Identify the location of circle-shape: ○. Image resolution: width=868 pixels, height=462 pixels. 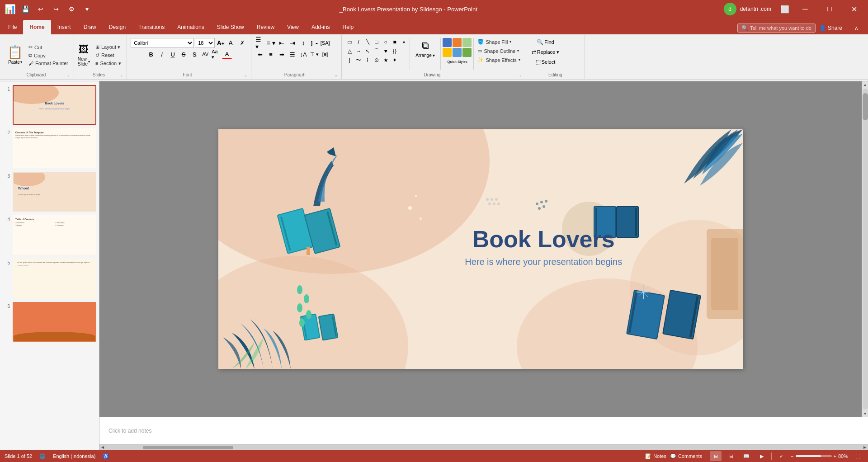
(386, 42).